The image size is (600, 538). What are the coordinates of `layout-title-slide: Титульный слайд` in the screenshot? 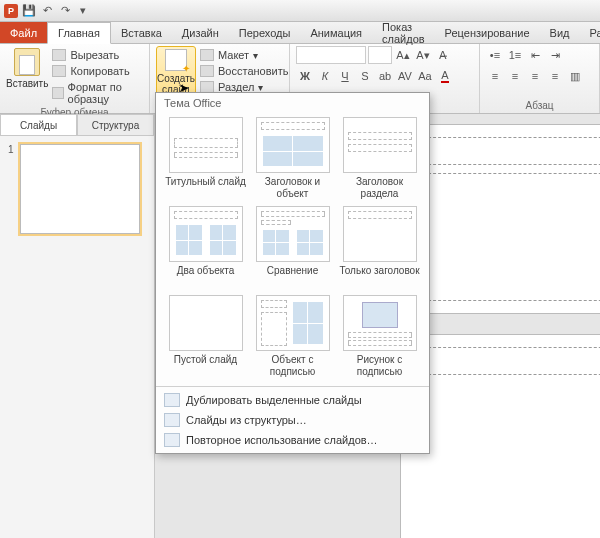 It's located at (206, 158).